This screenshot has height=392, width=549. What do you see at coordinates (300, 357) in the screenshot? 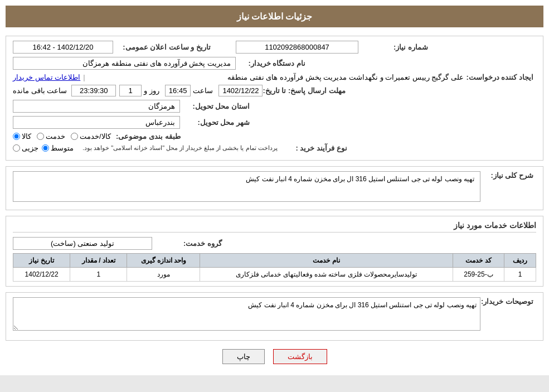
I see `back-button: بازگشت` at bounding box center [300, 357].